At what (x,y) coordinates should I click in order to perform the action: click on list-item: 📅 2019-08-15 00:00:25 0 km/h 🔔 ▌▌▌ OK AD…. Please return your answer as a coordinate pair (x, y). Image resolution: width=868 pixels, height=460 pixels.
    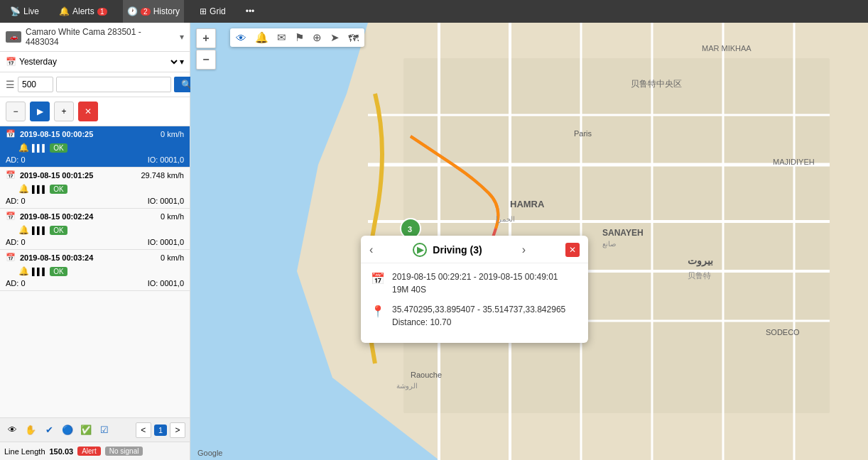
    Looking at the image, I should click on (95, 147).